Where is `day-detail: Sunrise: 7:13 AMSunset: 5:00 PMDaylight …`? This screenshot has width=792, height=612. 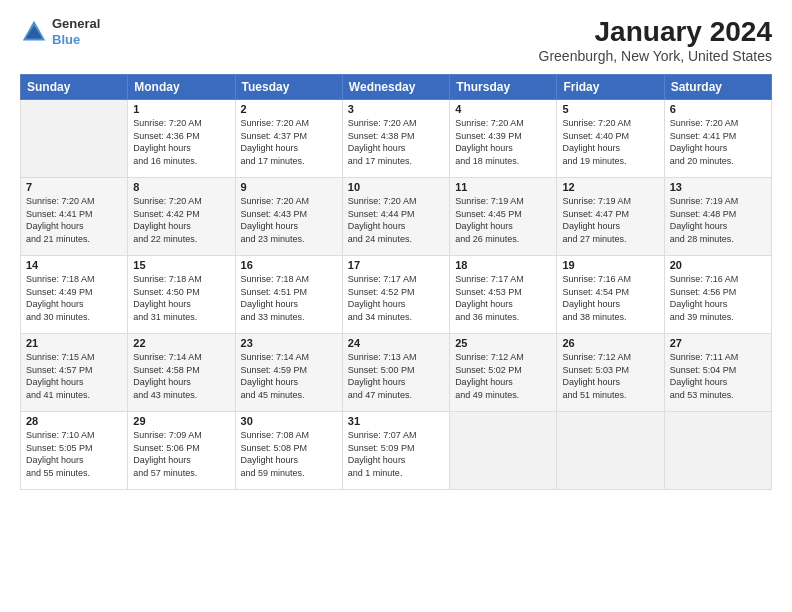 day-detail: Sunrise: 7:13 AMSunset: 5:00 PMDaylight … is located at coordinates (382, 376).